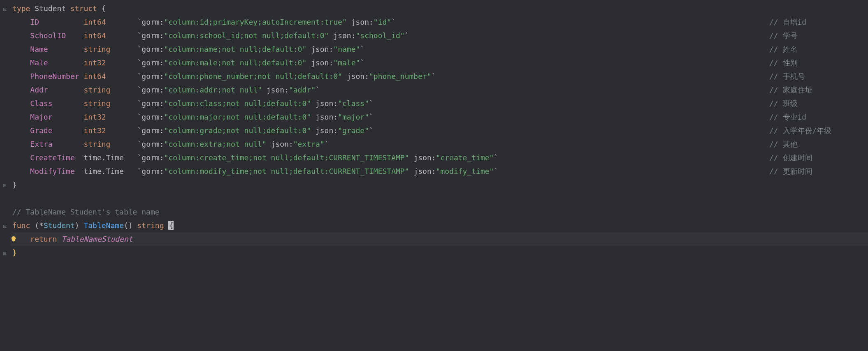 The height and width of the screenshot is (351, 868). Describe the element at coordinates (439, 171) in the screenshot. I see `struct-field-line: ModifyTime time.Time `gorm:"column:modif…` at that location.